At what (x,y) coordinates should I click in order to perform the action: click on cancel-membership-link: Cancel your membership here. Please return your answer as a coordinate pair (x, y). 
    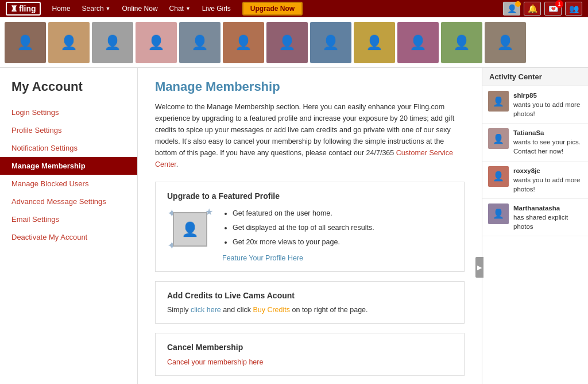
    Looking at the image, I should click on (215, 362).